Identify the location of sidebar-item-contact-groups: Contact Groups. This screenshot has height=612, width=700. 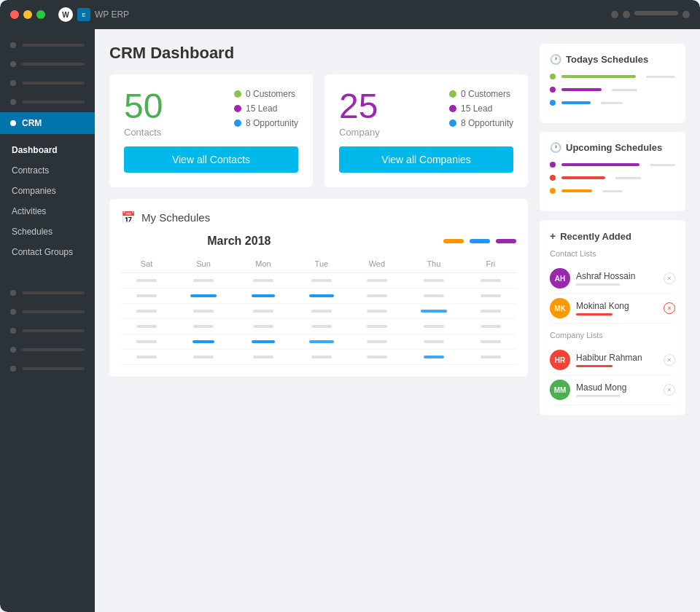
(47, 252).